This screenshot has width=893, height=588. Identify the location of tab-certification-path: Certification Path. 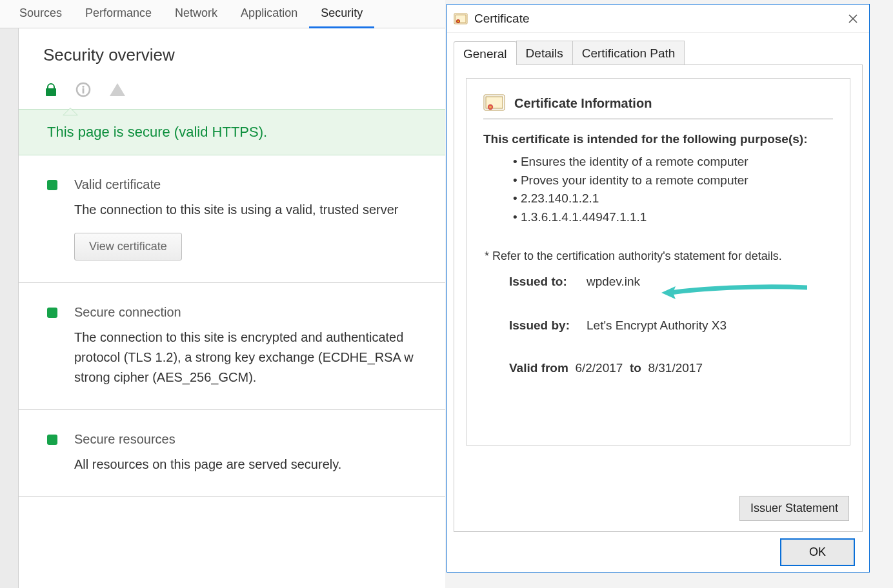
(628, 53).